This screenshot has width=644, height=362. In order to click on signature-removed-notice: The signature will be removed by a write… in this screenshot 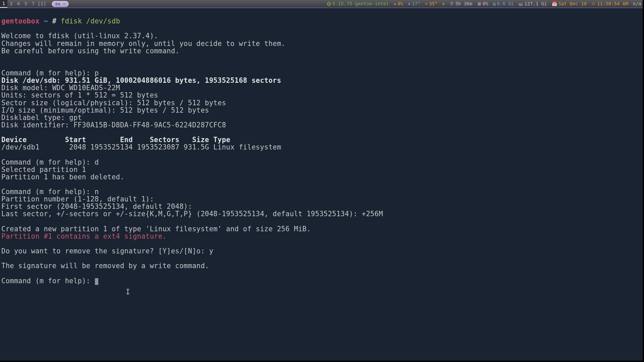, I will do `click(105, 266)`.